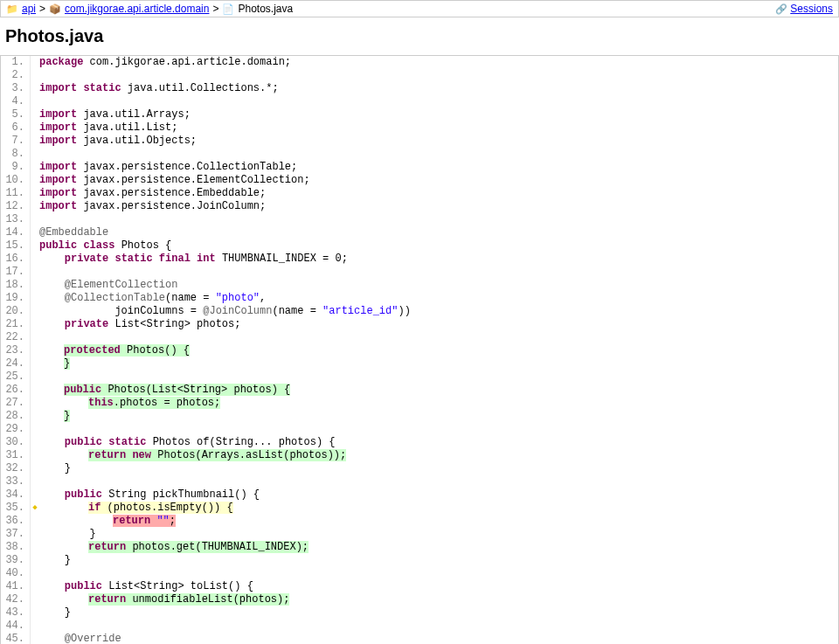  Describe the element at coordinates (16, 561) in the screenshot. I see `line-number: 39.` at that location.